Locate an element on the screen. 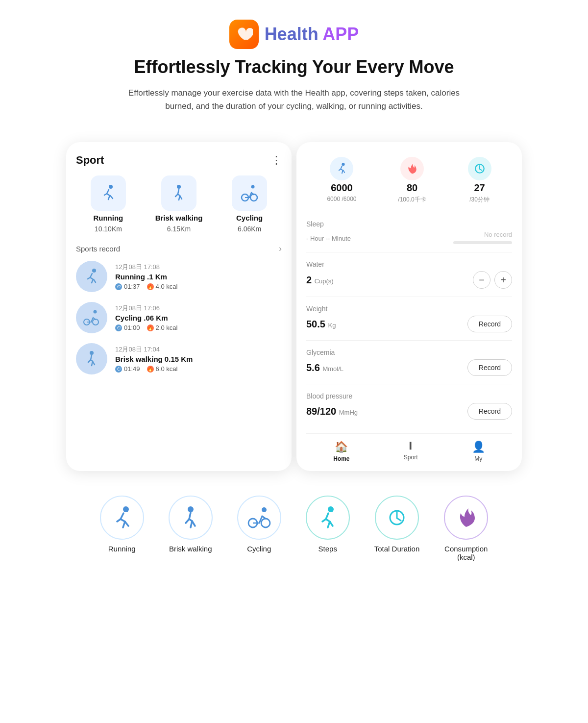  record-info-running: 12月08日 17:08 Running .1 Km ⏱ 01:37 🔥 4.0… is located at coordinates (198, 276).